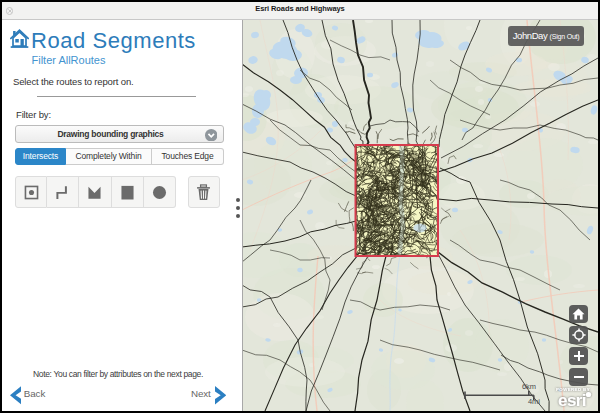  Describe the element at coordinates (534, 402) in the screenshot. I see `svg-text: 4mi` at that location.